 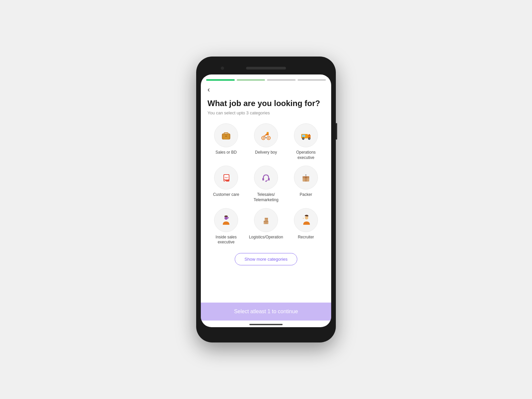 What do you see at coordinates (266, 227) in the screenshot?
I see `category-logistics: Logistics/Operation` at bounding box center [266, 227].